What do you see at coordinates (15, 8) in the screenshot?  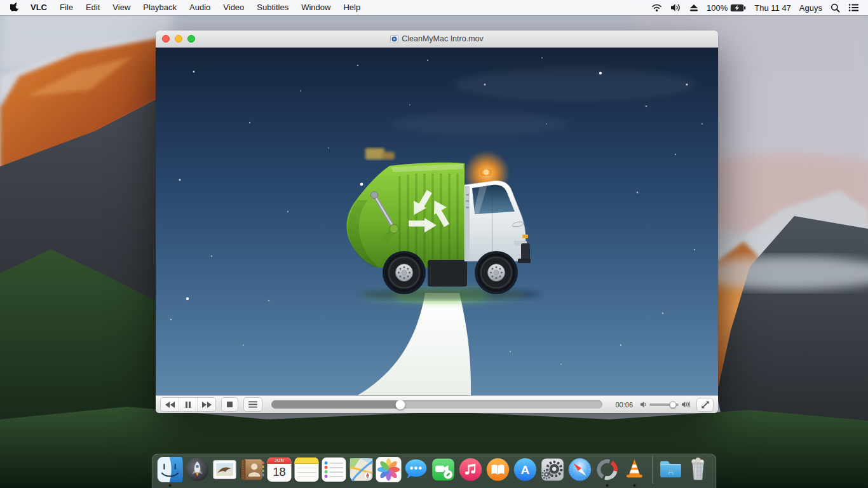 I see `apple-menu` at bounding box center [15, 8].